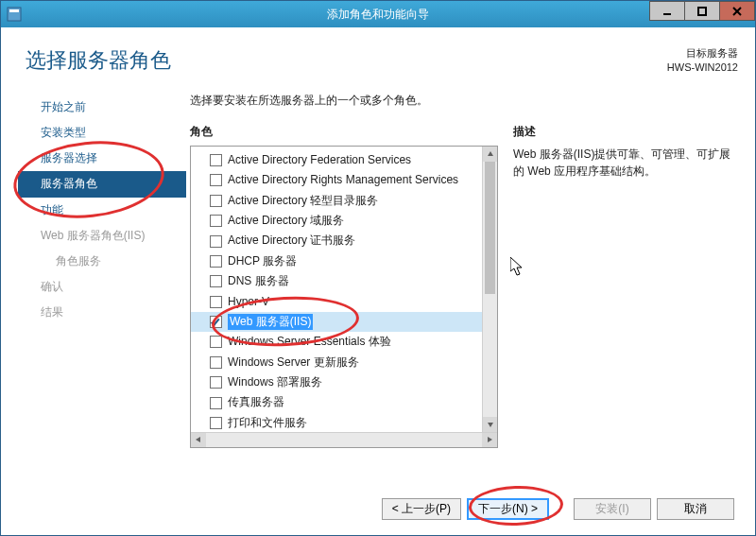 The image size is (756, 536). Describe the element at coordinates (667, 11) in the screenshot. I see `minimize-button` at that location.